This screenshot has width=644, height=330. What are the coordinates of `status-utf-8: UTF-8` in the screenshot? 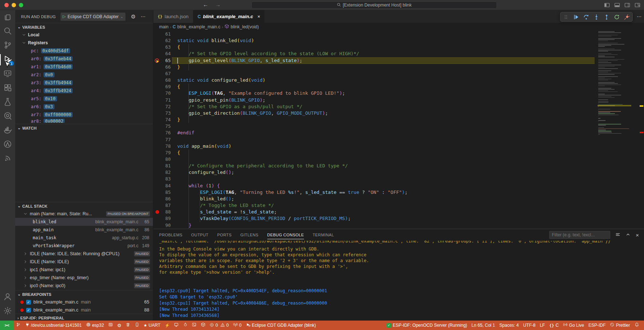 It's located at (529, 325).